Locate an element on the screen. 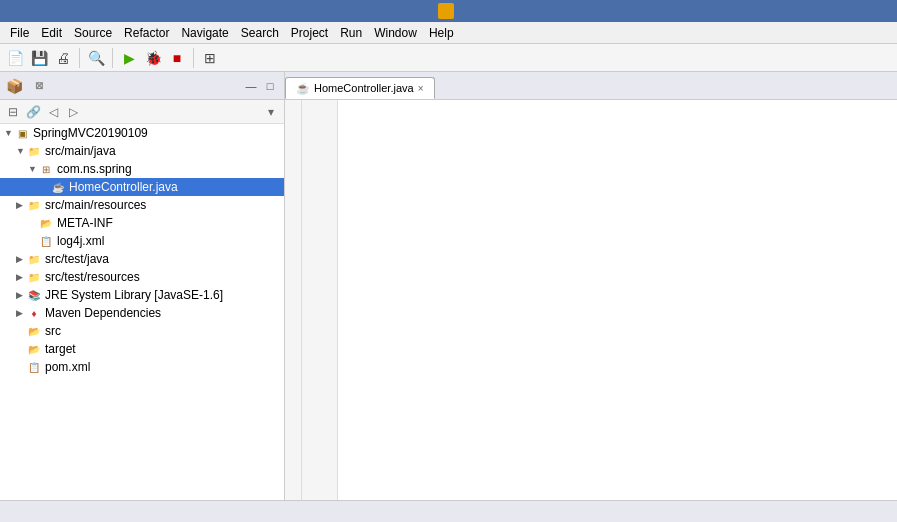 The image size is (897, 522). tree-item: 📂src is located at coordinates (142, 331).